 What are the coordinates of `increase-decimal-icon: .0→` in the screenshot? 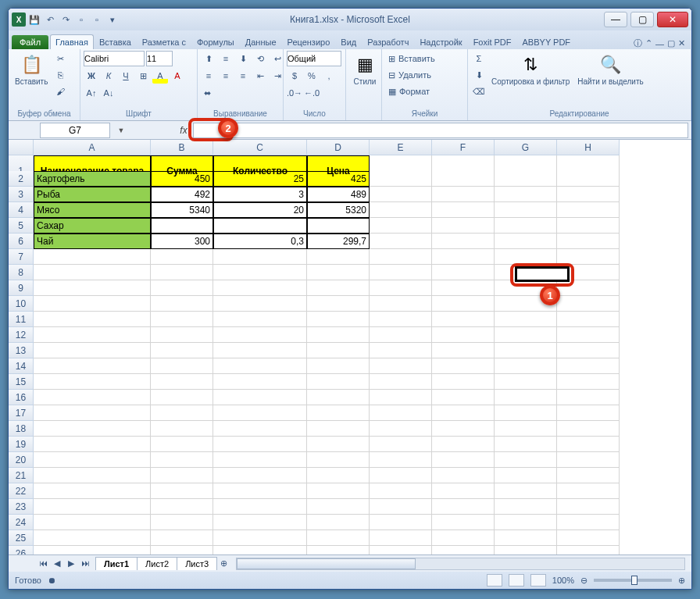 It's located at (295, 93).